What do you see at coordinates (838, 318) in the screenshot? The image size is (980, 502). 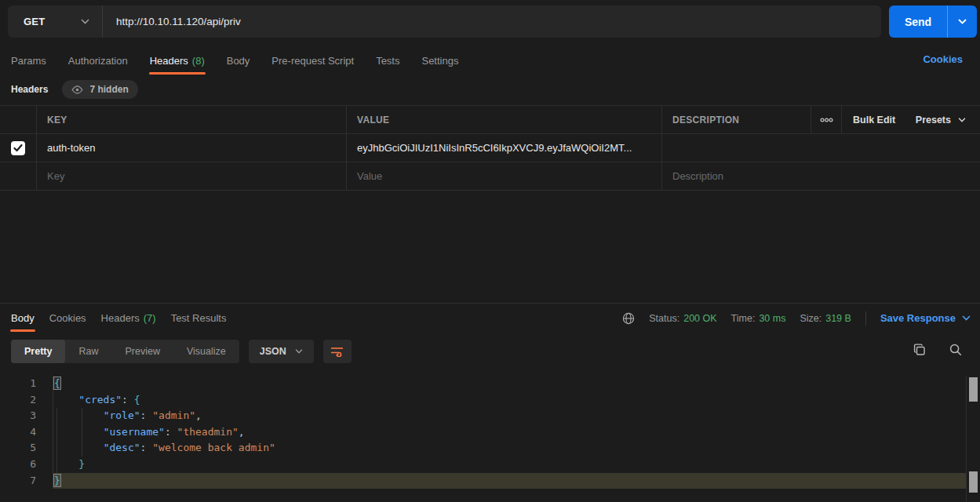 I see `size-value: 319 B` at bounding box center [838, 318].